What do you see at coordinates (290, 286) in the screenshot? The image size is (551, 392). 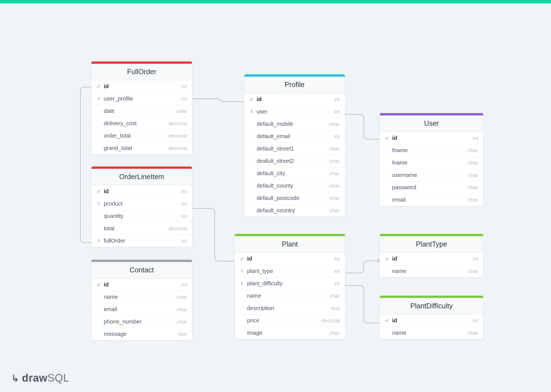 I see `table-plant: Plantidintplant_typeintplant_difficultyi…` at bounding box center [290, 286].